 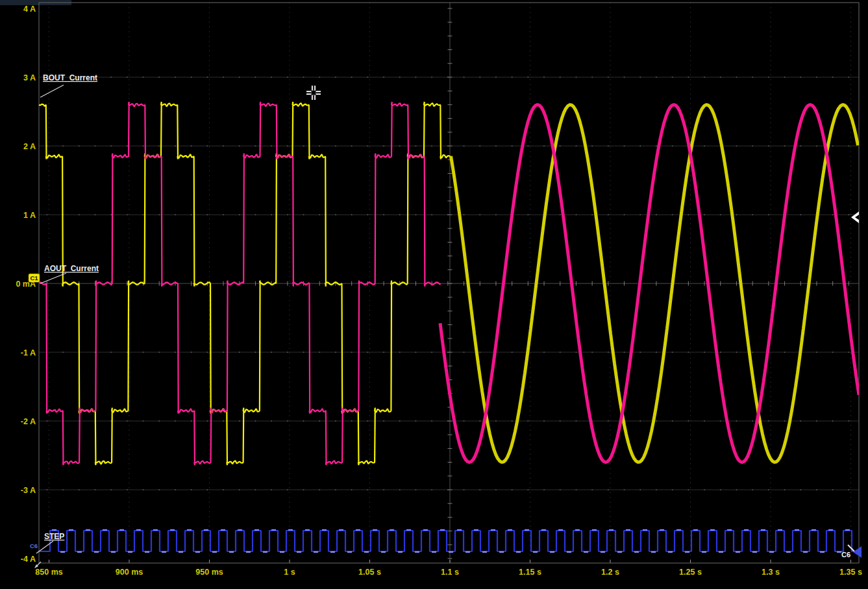 I want to click on x-axis-tick-label: 1.2 s, so click(x=610, y=572).